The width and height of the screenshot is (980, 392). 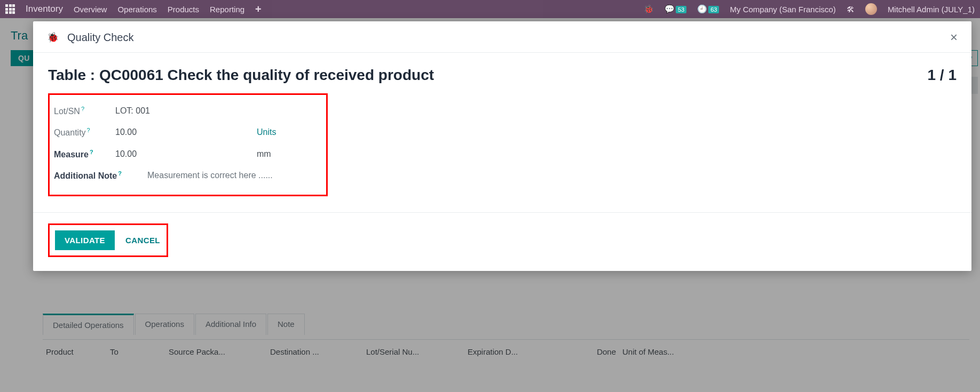 I want to click on user-menu: Mitchell Admin (JULY_1), so click(x=931, y=10).